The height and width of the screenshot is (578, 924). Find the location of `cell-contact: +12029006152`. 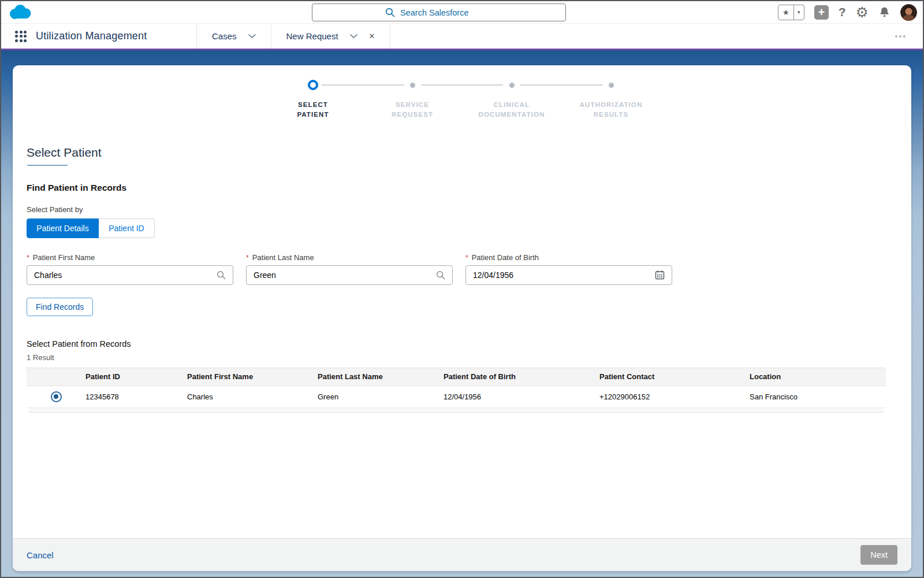

cell-contact: +12029006152 is located at coordinates (675, 397).